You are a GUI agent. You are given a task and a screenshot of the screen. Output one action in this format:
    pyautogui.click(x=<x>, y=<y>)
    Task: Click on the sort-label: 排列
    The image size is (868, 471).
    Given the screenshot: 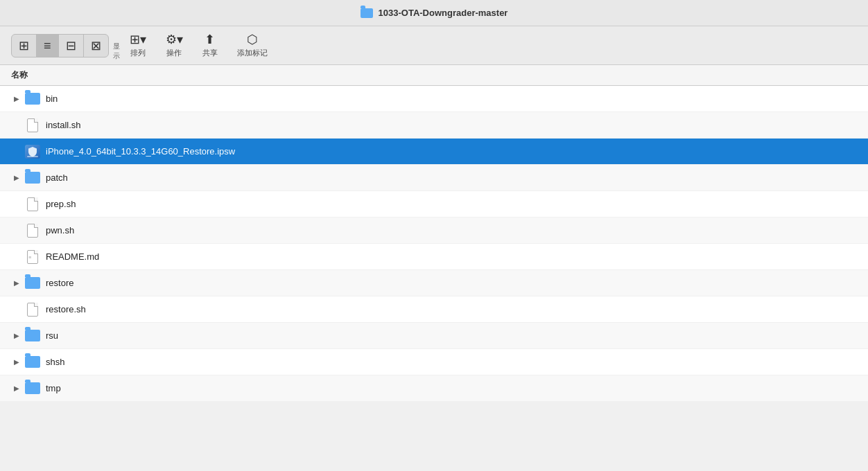 What is the action you would take?
    pyautogui.click(x=138, y=53)
    